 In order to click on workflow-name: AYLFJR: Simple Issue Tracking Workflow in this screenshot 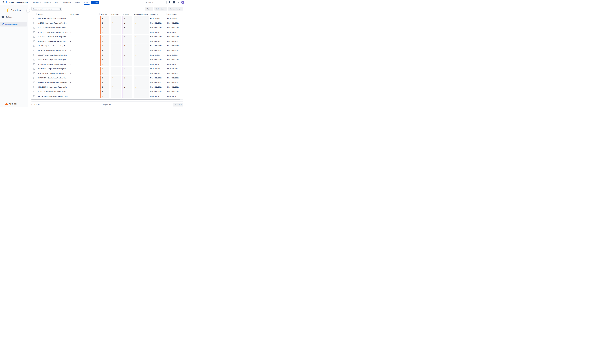, I will do `click(53, 64)`.